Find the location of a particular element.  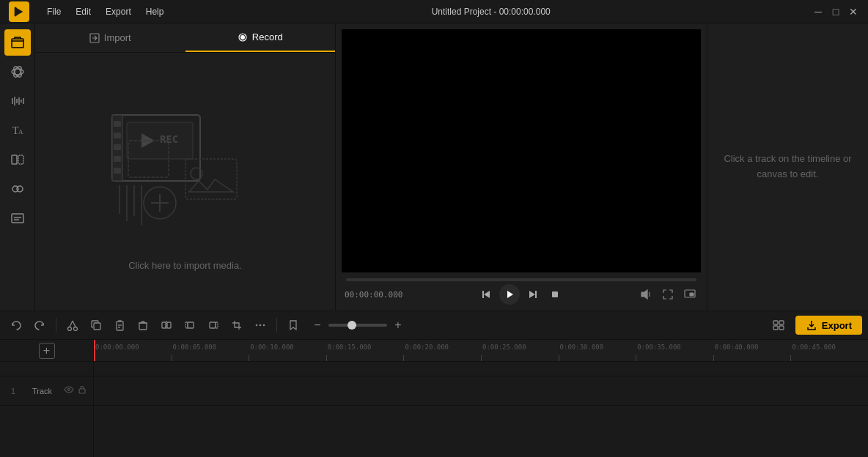

timeline-header: + 0:00:00.0000:00:05.0000:00:10.0000:00:… is located at coordinates (434, 351).